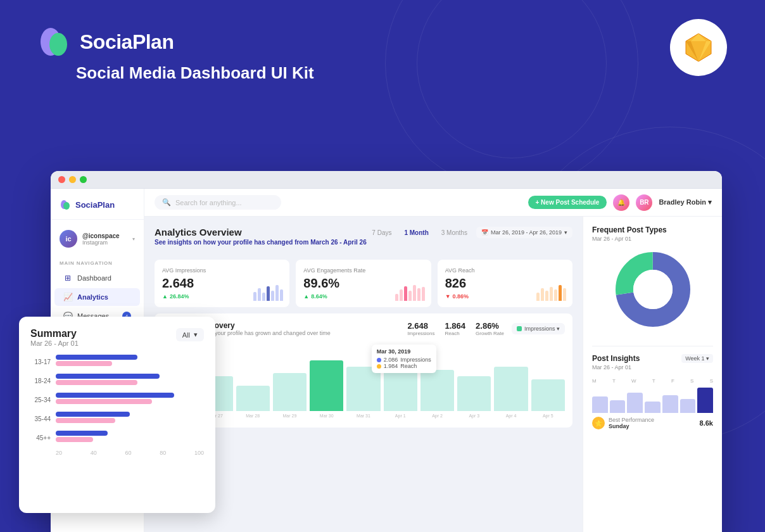  What do you see at coordinates (470, 232) in the screenshot?
I see `time-filters: 7 Days 1 Month 3 Months 📅 Mar 26, 2019 -…` at bounding box center [470, 232].